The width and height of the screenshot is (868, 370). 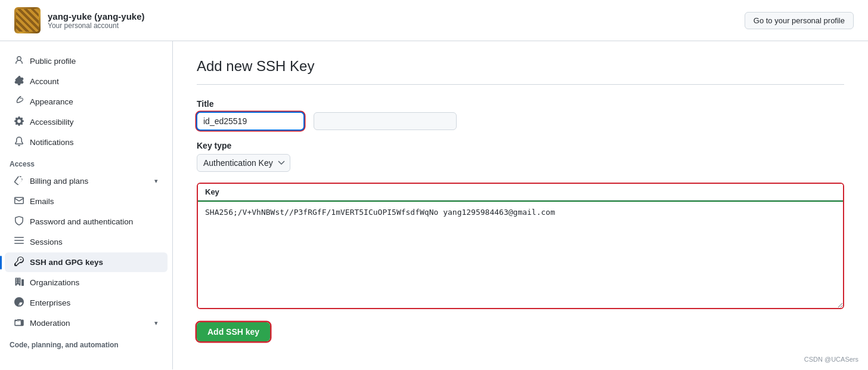 I want to click on avatar, so click(x=27, y=20).